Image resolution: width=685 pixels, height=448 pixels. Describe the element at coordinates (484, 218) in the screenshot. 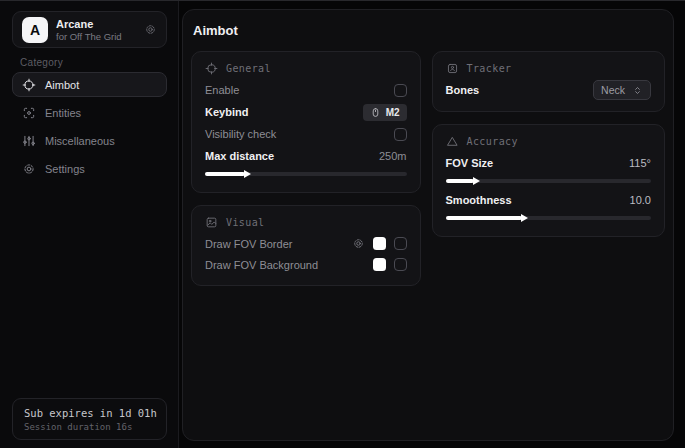

I see `smoothness-slider-fill` at that location.